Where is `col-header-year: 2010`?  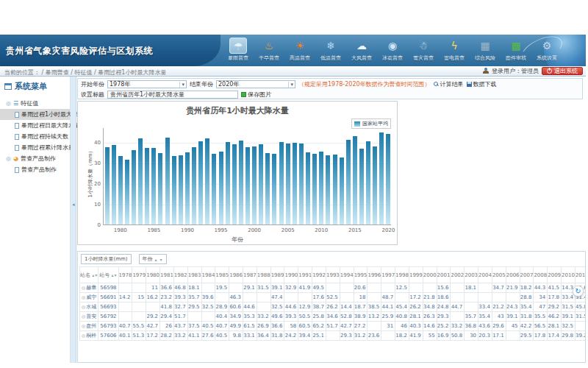
col-header-year: 2010 is located at coordinates (569, 275).